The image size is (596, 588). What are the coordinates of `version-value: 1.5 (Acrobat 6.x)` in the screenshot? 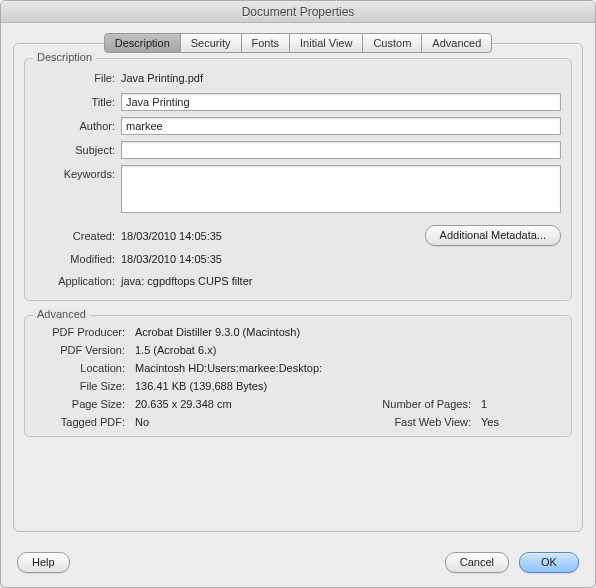 It's located at (176, 350).